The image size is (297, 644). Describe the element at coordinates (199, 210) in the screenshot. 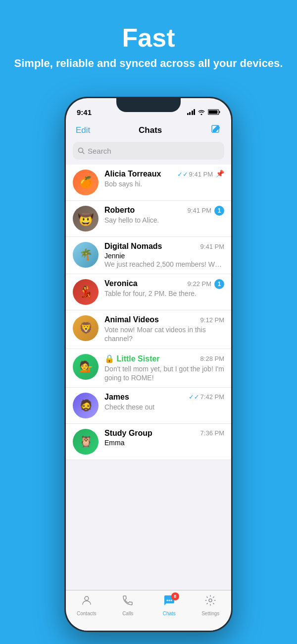

I see `chat-time-roberto: 9:41 PM` at that location.